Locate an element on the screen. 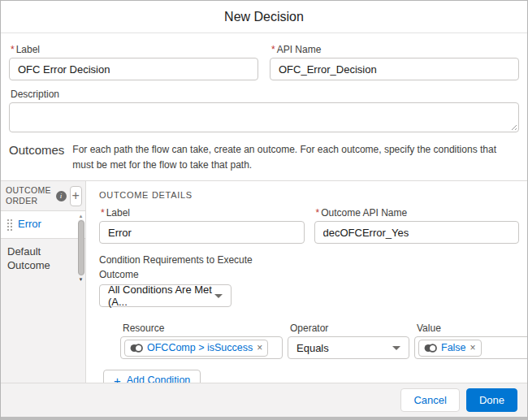 The height and width of the screenshot is (420, 528). outcome-list: Error Default Outcome ▲ ▼ is located at coordinates (43, 249).